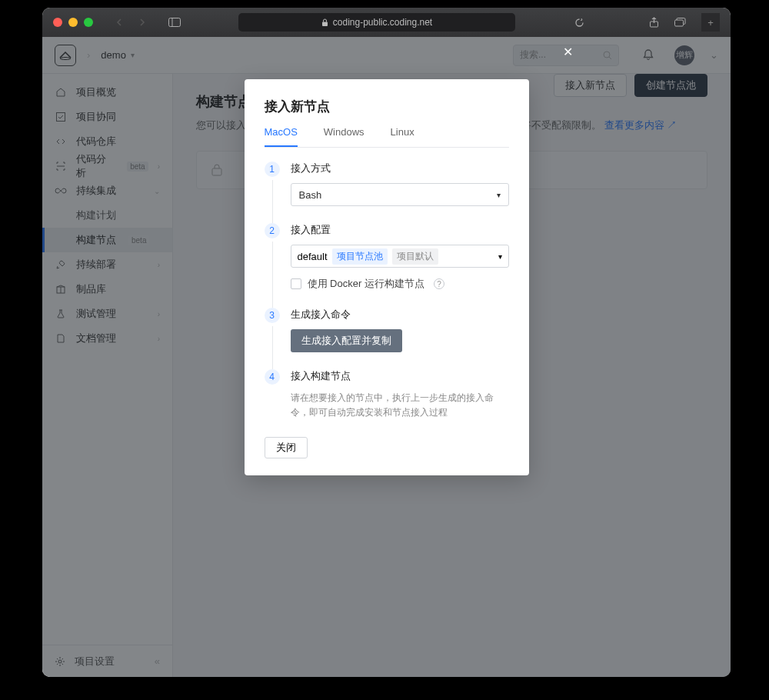  What do you see at coordinates (73, 22) in the screenshot?
I see `minimize-window` at bounding box center [73, 22].